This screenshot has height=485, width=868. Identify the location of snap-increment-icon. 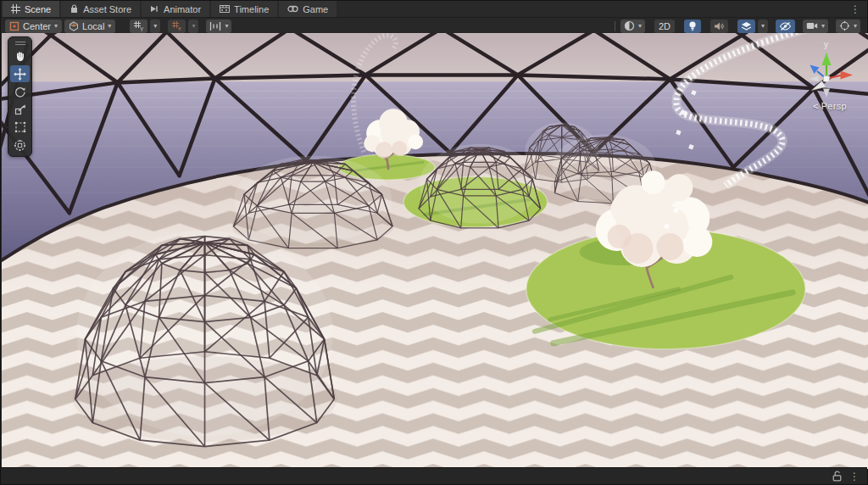
(215, 26).